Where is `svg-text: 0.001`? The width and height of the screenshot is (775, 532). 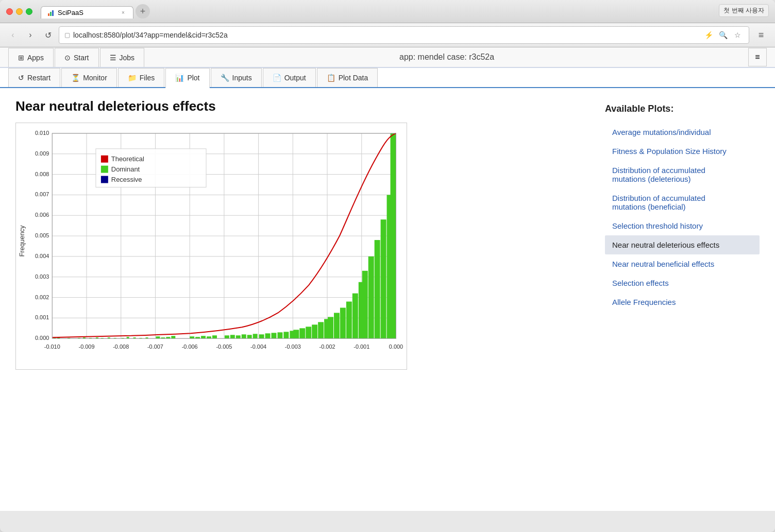 svg-text: 0.001 is located at coordinates (42, 317).